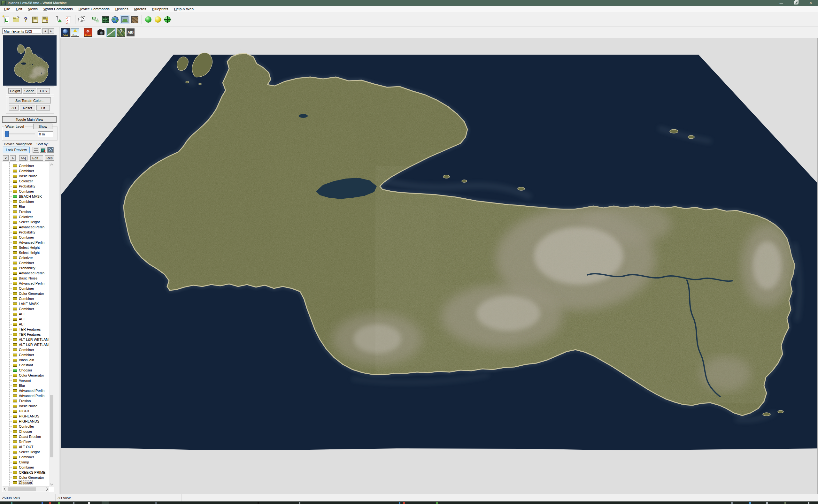  What do you see at coordinates (52, 165) in the screenshot?
I see `scroll-up-icon` at bounding box center [52, 165].